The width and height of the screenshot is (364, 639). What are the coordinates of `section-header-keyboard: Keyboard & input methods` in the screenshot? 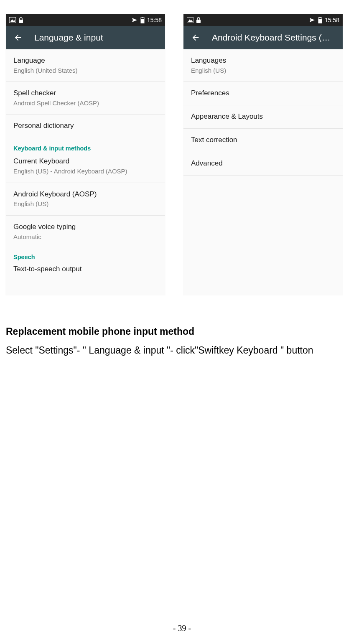 It's located at (85, 145).